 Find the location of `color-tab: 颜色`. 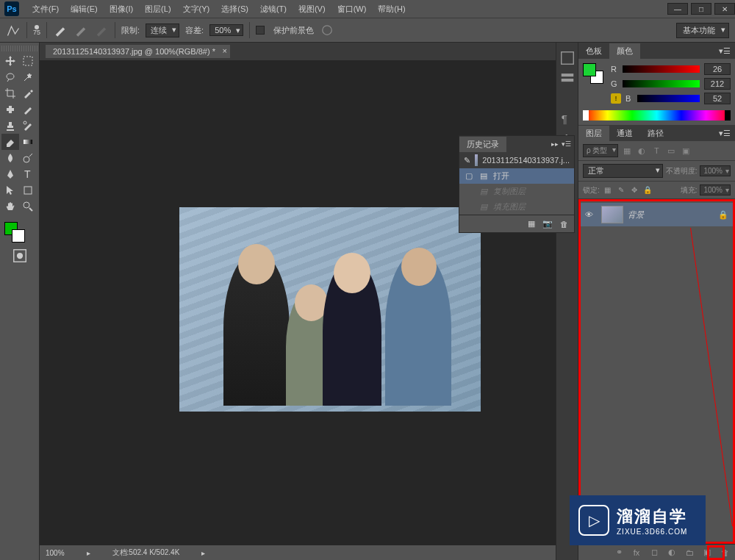

color-tab: 颜色 is located at coordinates (625, 51).